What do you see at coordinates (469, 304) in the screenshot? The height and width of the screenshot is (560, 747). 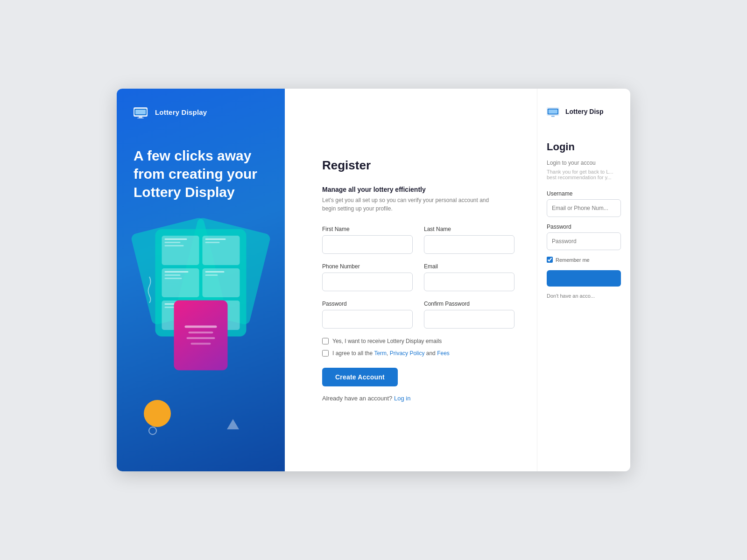 I see `confirm-password-label: Confirm Password` at bounding box center [469, 304].